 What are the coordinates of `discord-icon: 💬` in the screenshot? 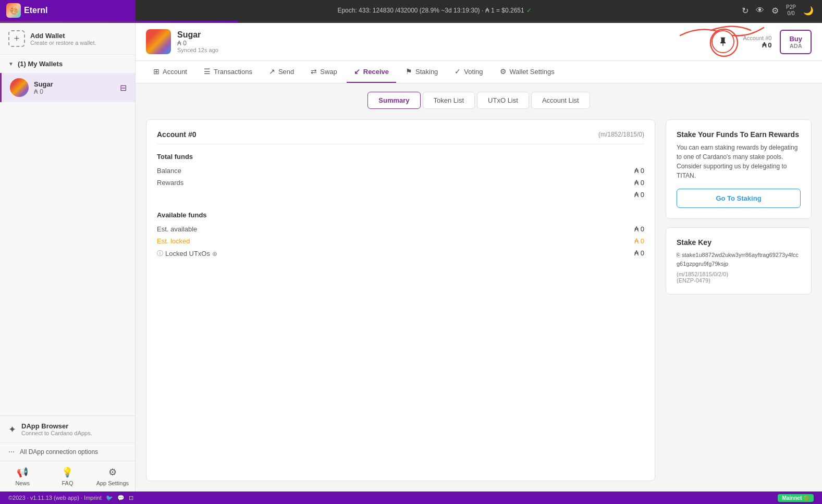 It's located at (121, 498).